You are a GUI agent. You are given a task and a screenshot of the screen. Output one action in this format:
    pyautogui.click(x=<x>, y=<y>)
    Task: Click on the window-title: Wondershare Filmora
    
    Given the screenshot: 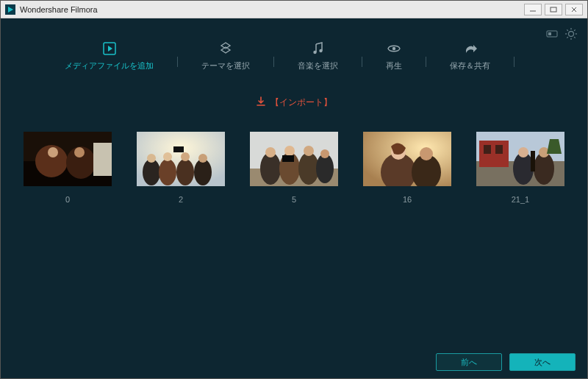 What is the action you would take?
    pyautogui.click(x=272, y=10)
    